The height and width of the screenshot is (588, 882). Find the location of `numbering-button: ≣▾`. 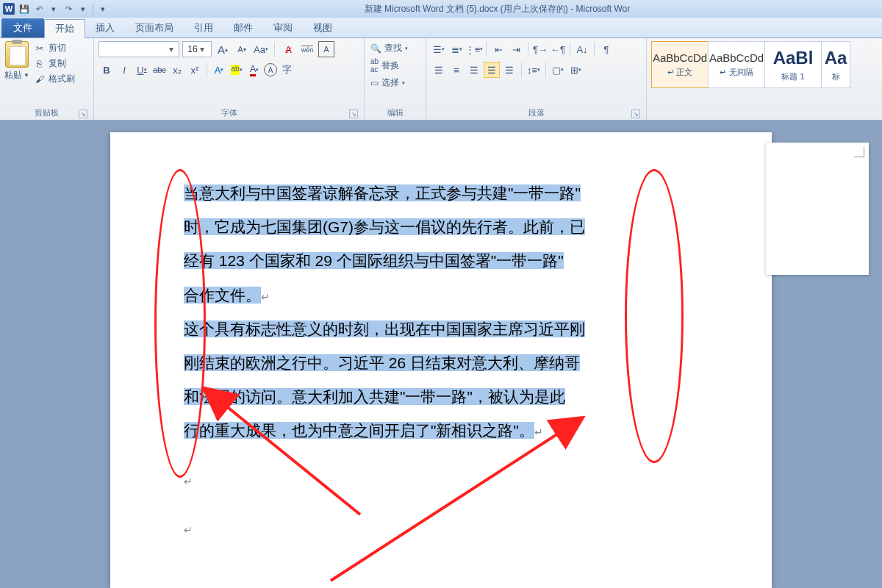

numbering-button: ≣▾ is located at coordinates (456, 49).